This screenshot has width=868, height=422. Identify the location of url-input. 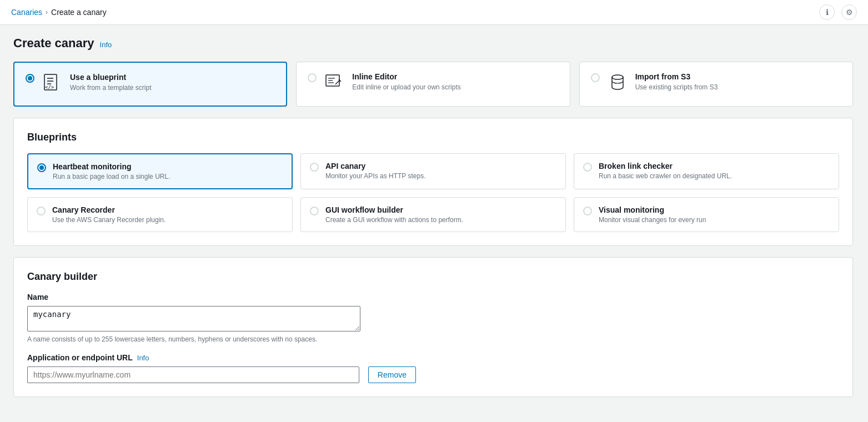
(193, 375).